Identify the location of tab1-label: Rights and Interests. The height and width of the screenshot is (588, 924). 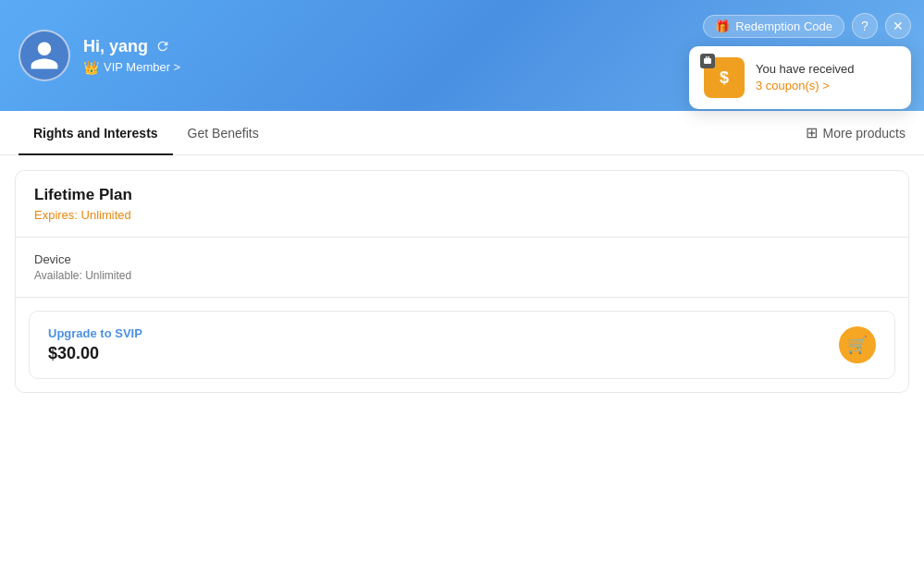
(96, 133).